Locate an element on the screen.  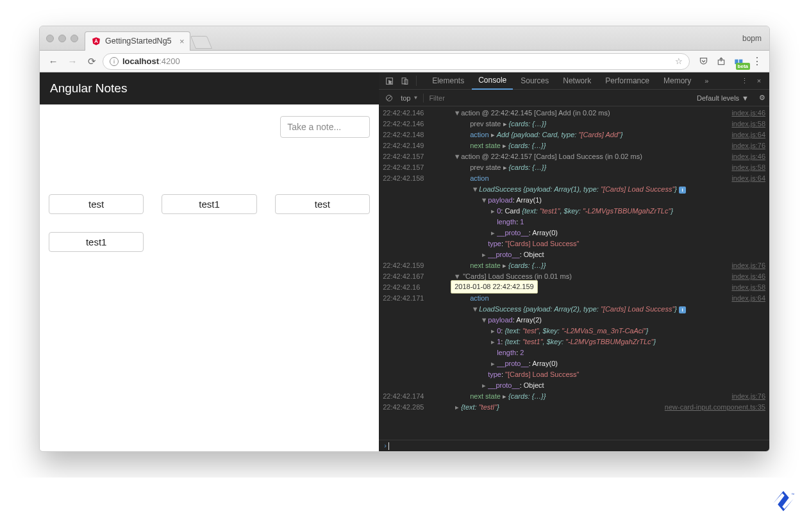
device-toggle-icon is located at coordinates (404, 81).